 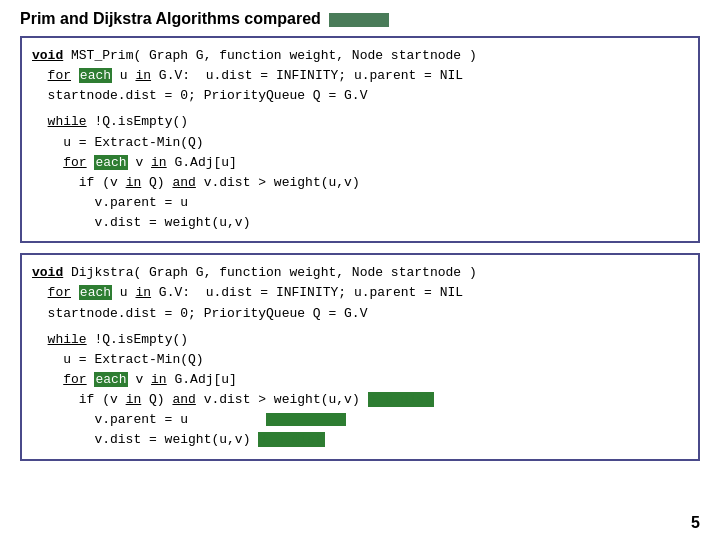 I want to click on udist-highlight-2: + u.dist, so click(x=291, y=440).